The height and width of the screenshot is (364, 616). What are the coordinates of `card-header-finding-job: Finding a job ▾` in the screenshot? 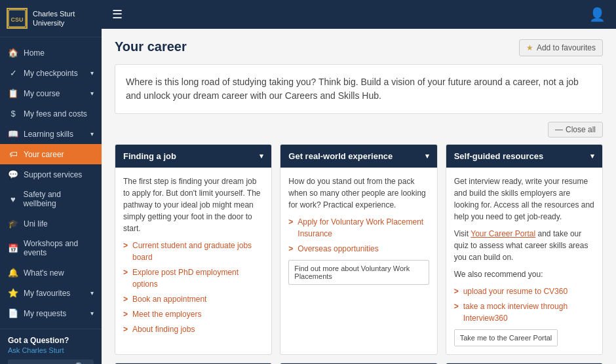 It's located at (193, 156).